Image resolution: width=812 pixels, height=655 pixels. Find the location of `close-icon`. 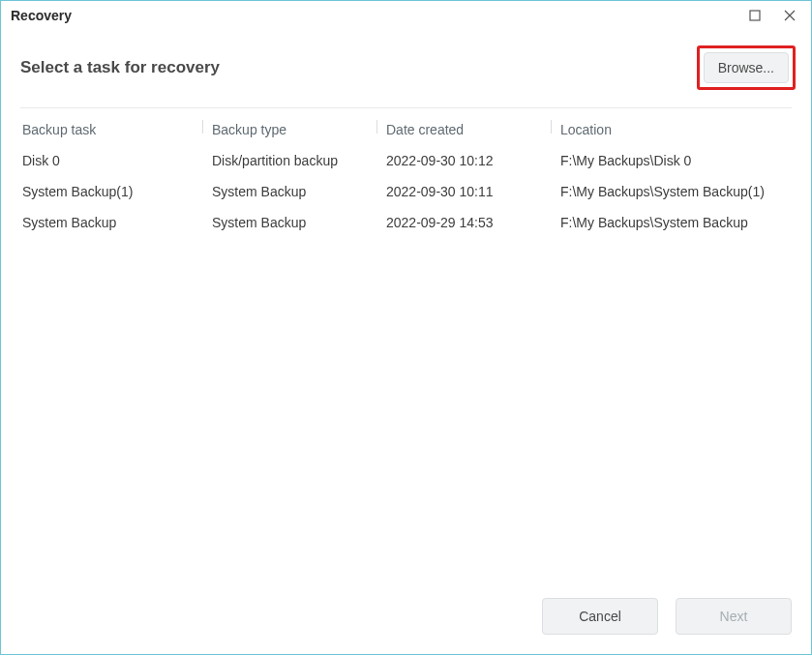

close-icon is located at coordinates (790, 15).